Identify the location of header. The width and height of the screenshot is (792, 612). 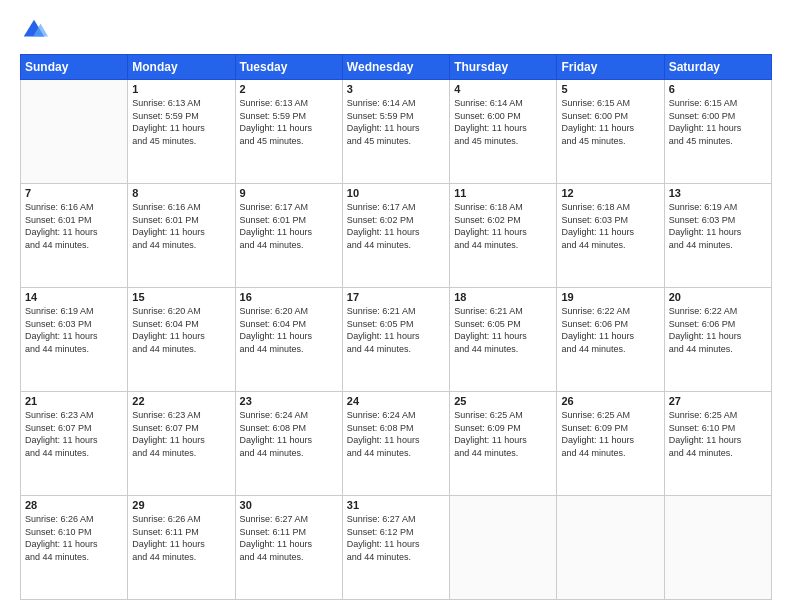
(396, 30).